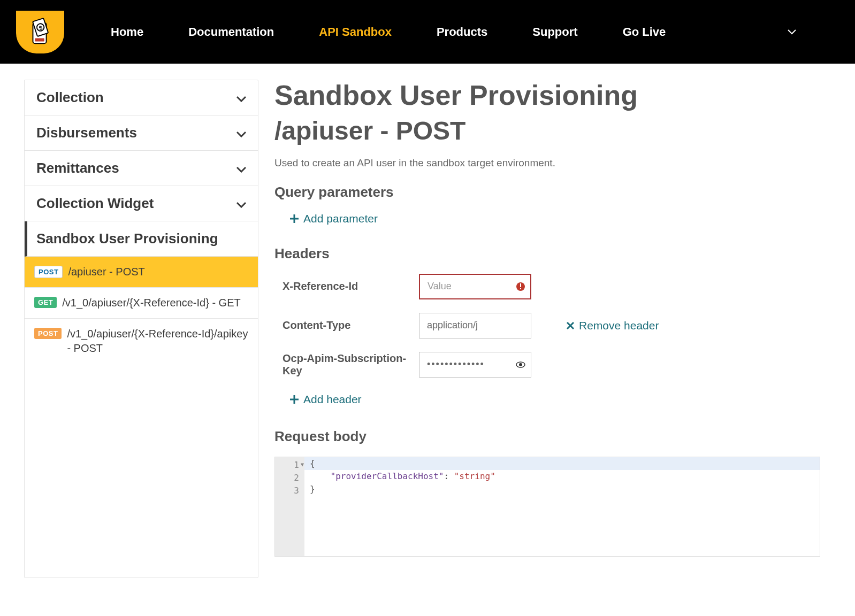 The width and height of the screenshot is (855, 616). What do you see at coordinates (351, 325) in the screenshot?
I see `header-label: Content-Type` at bounding box center [351, 325].